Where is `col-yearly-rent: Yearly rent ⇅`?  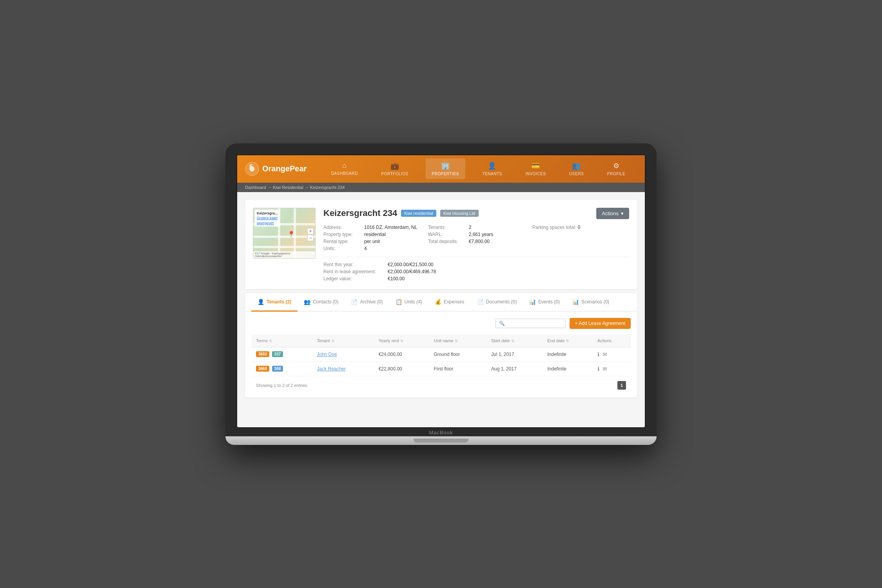
col-yearly-rent: Yearly rent ⇅ is located at coordinates (401, 341).